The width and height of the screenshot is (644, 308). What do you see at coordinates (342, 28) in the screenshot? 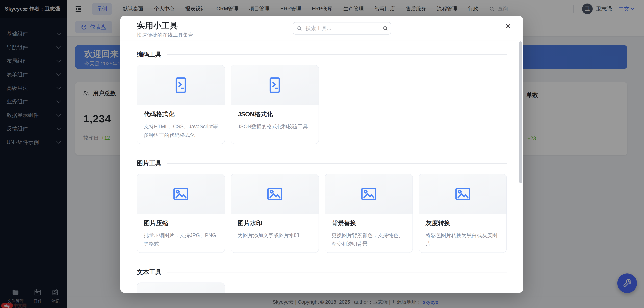
I see `modal-search` at bounding box center [342, 28].